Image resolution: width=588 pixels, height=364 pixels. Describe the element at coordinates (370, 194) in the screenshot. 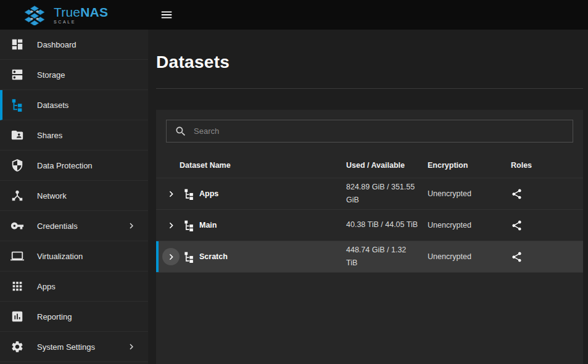

I see `table-row-apps: Apps 824.89 GiB / 351.55 GiB Unencrypted` at that location.